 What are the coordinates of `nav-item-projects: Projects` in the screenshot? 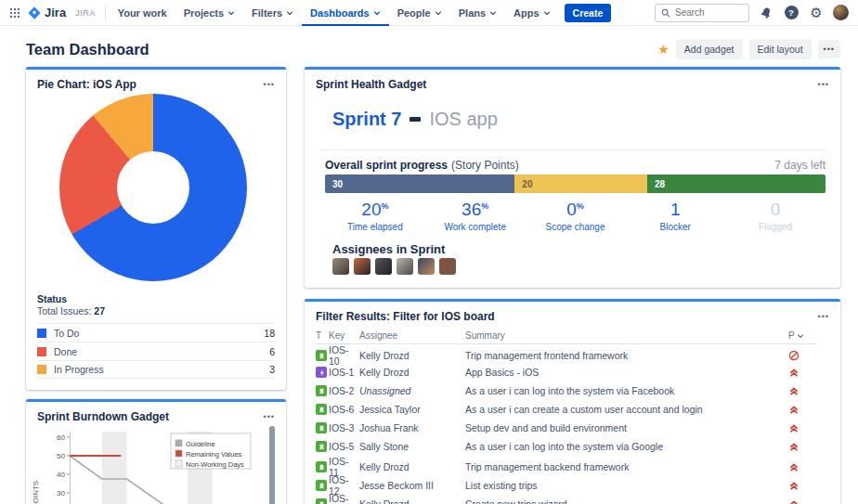 It's located at (210, 13).